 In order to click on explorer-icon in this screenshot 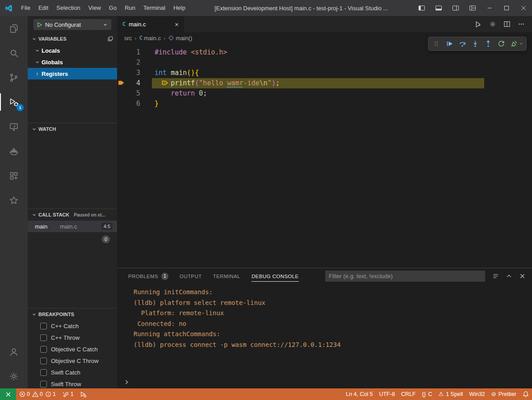, I will do `click(14, 29)`.